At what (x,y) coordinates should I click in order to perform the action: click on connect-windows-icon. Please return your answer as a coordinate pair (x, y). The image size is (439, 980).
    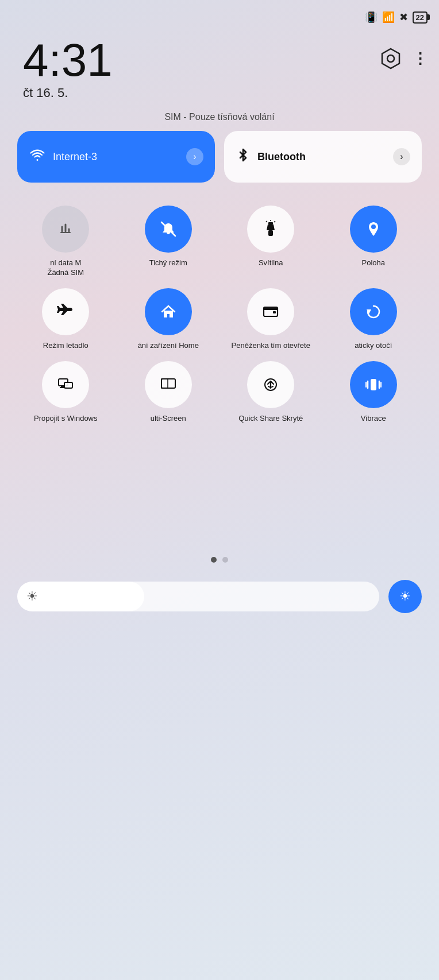
    Looking at the image, I should click on (66, 385).